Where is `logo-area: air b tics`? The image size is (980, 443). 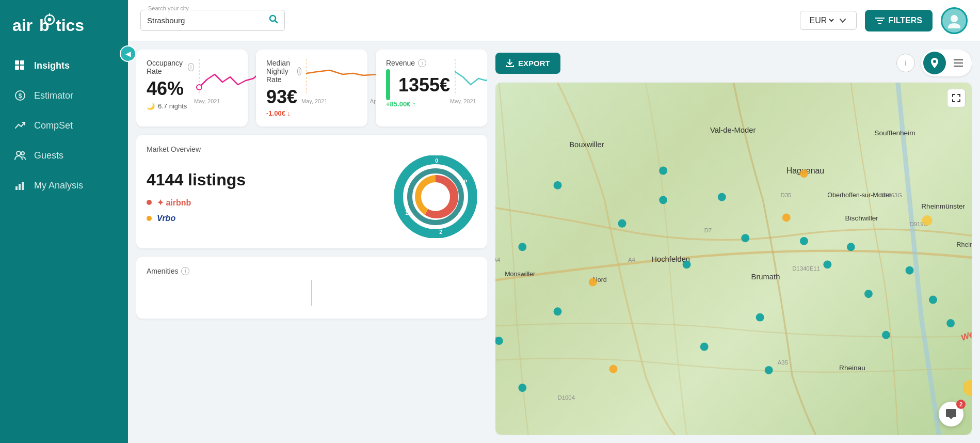
logo-area: air b tics is located at coordinates (64, 23).